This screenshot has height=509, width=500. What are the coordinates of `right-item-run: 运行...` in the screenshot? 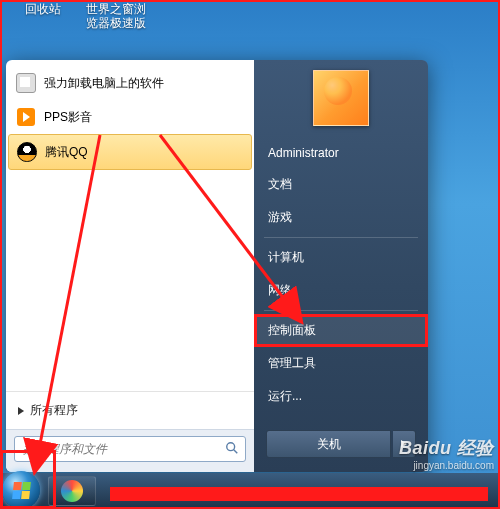 It's located at (341, 396).